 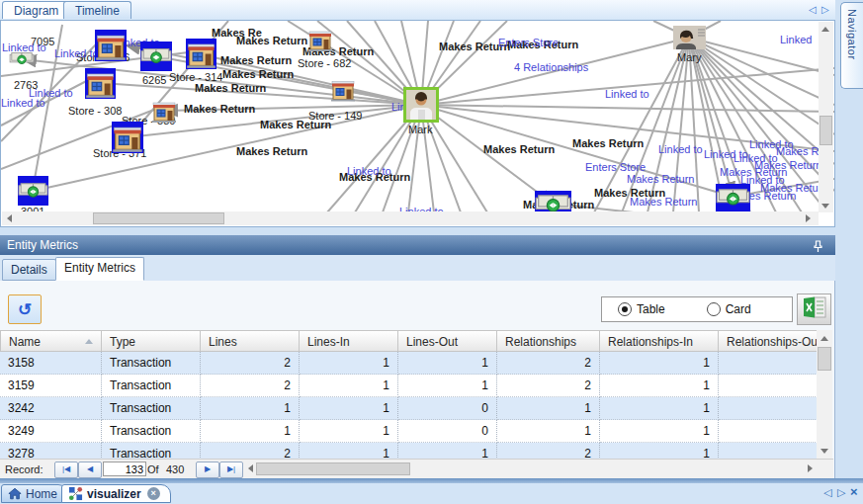 I want to click on table-radio, so click(x=625, y=309).